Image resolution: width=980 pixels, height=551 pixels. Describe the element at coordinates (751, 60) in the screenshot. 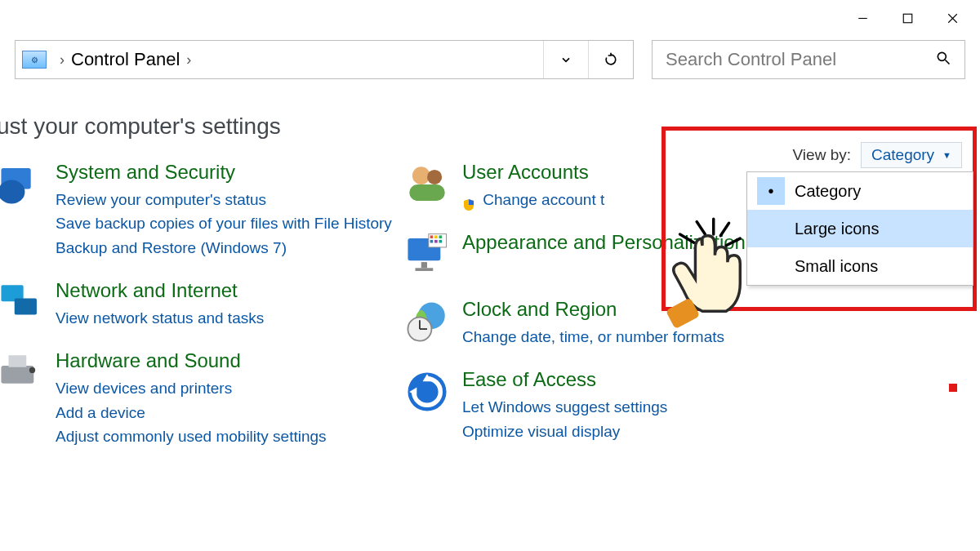

I see `search-placeholder: Search Control Panel` at that location.